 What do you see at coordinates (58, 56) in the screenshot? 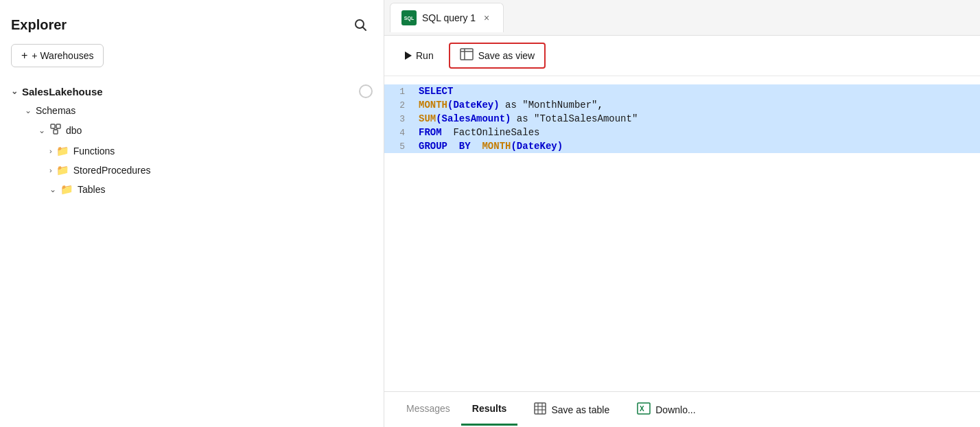
I see `add-warehouses-button: + + Warehouses` at bounding box center [58, 56].